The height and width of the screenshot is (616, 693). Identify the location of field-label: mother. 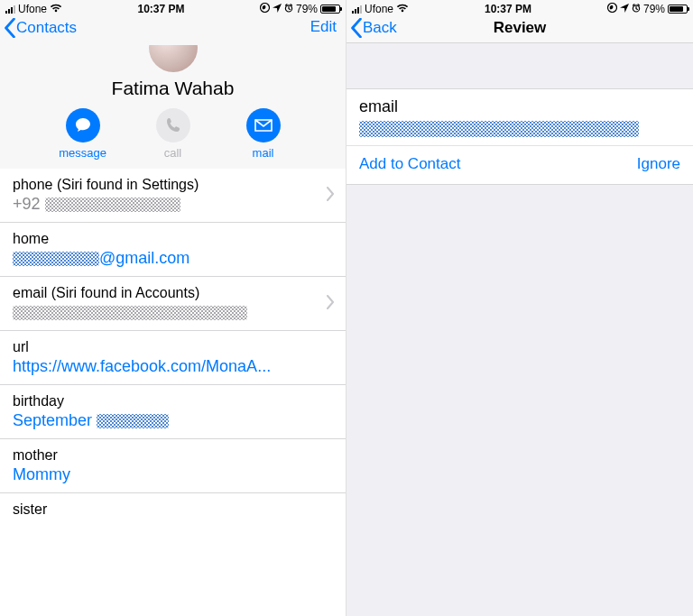
(173, 455).